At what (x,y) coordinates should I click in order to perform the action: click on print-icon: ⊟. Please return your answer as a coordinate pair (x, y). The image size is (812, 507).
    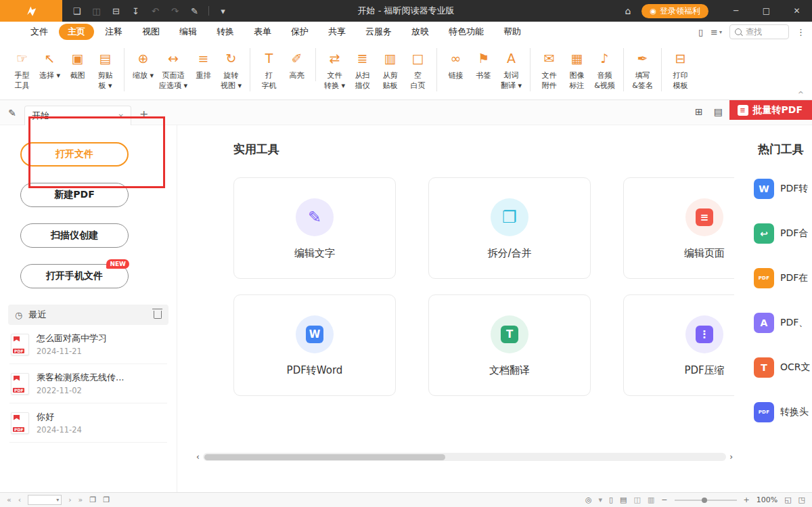
    Looking at the image, I should click on (116, 11).